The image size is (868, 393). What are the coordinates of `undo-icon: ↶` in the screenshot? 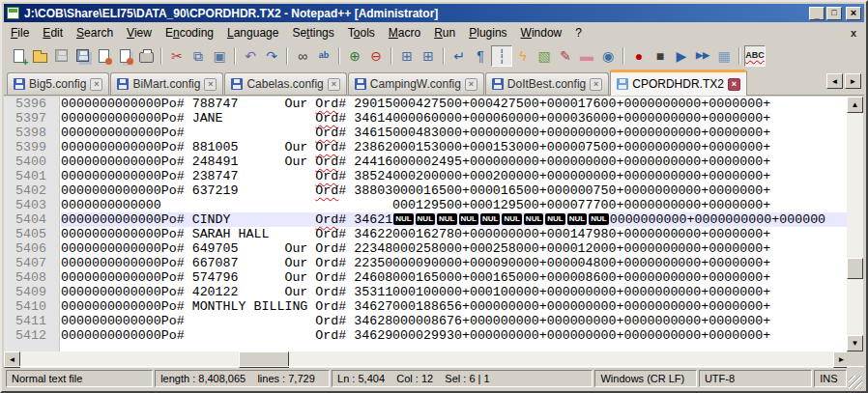 It's located at (250, 56).